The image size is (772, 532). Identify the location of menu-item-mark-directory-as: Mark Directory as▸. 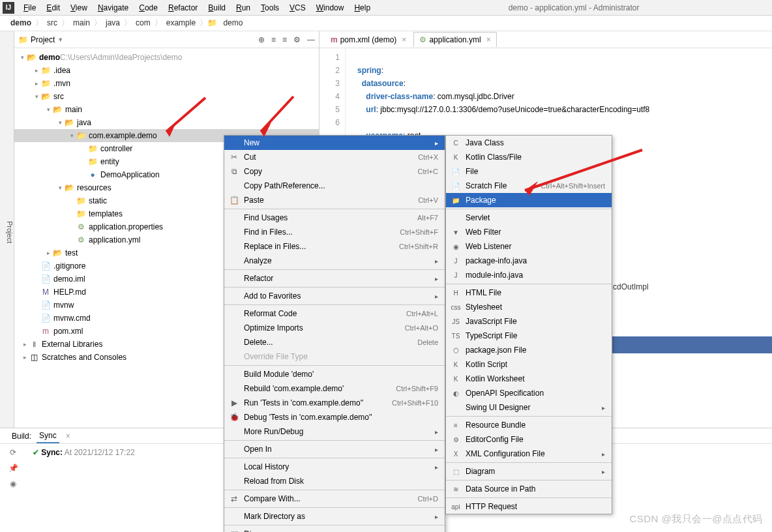
(334, 516).